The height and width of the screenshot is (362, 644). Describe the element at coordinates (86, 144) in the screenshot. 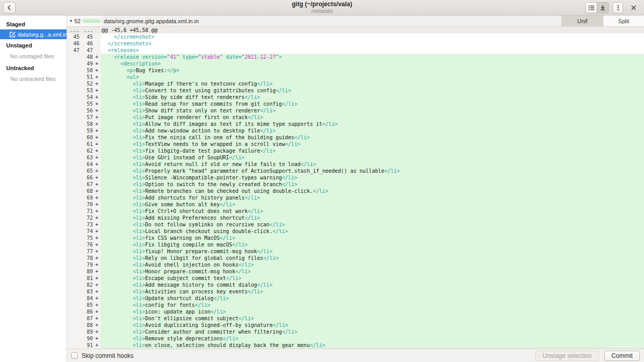

I see `new-line-number: 61` at that location.